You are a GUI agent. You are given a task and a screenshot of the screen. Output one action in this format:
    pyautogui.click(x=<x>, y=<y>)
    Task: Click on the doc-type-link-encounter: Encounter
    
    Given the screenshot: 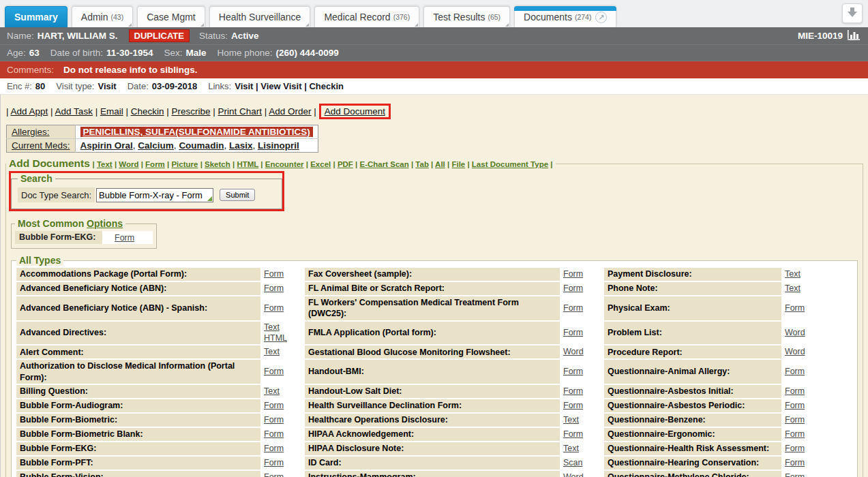 What is the action you would take?
    pyautogui.click(x=285, y=164)
    